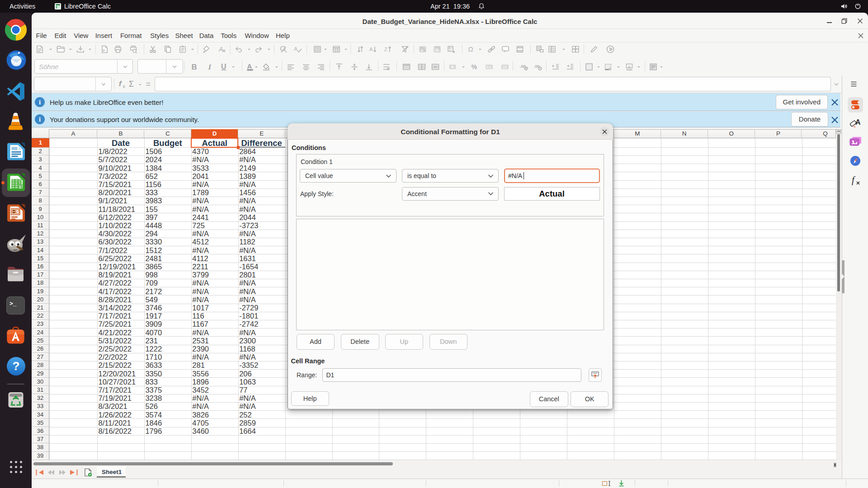 The width and height of the screenshot is (868, 488). What do you see at coordinates (210, 67) in the screenshot?
I see `svg-text: I` at bounding box center [210, 67].